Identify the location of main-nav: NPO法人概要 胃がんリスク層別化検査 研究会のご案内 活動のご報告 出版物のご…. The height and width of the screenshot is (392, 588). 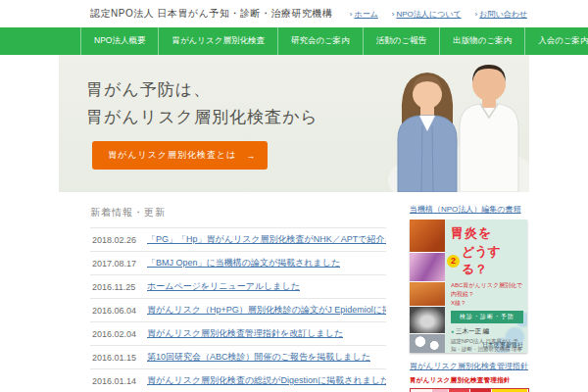
(294, 41).